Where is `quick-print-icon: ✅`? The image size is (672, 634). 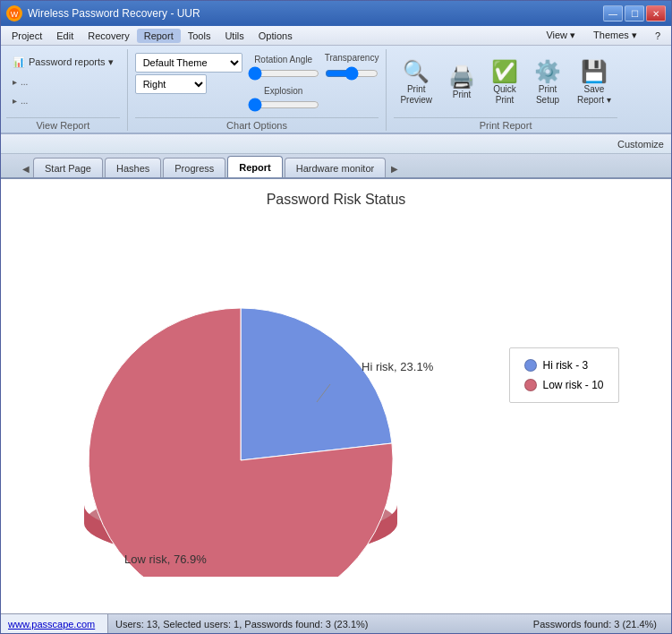 quick-print-icon: ✅ is located at coordinates (505, 72).